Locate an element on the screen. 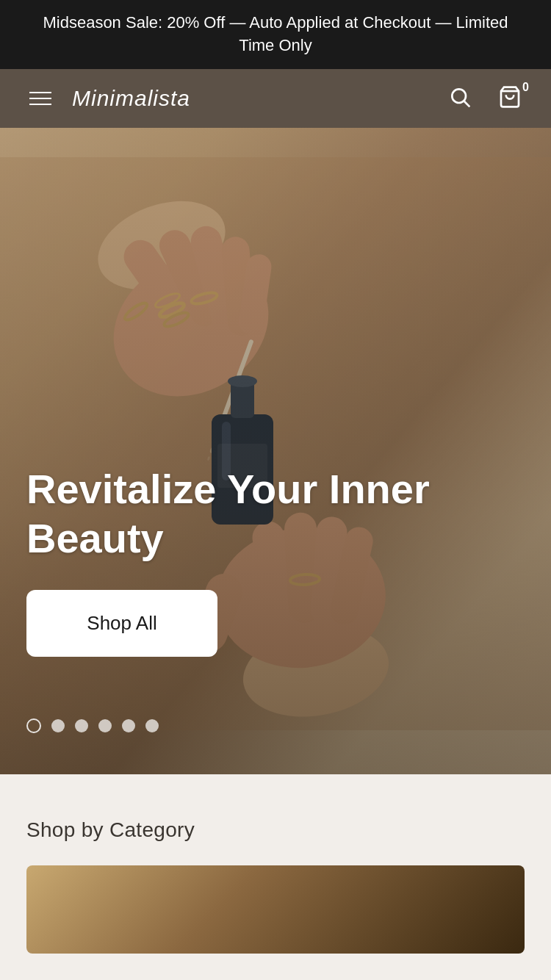 The image size is (551, 980). header-right: 0 is located at coordinates (485, 98).